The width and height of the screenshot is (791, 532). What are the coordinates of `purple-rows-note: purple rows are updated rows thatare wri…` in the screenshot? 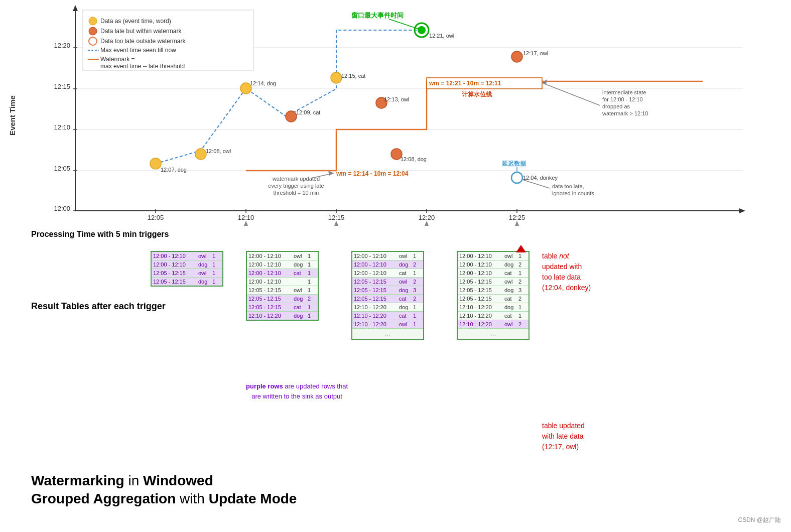 It's located at (297, 391).